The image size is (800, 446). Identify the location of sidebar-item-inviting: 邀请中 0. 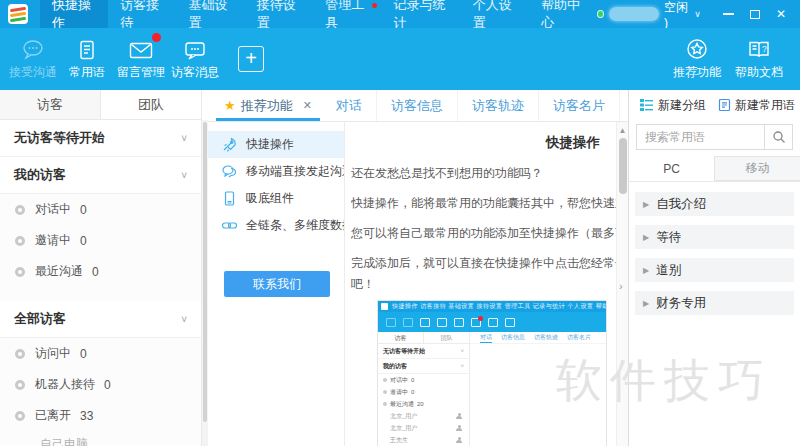
(100, 240).